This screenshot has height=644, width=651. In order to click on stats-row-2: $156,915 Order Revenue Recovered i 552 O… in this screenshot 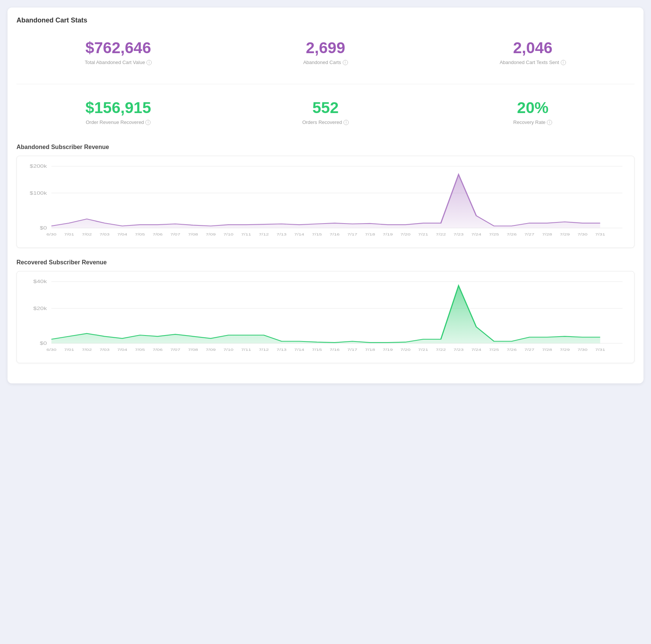, I will do `click(326, 112)`.